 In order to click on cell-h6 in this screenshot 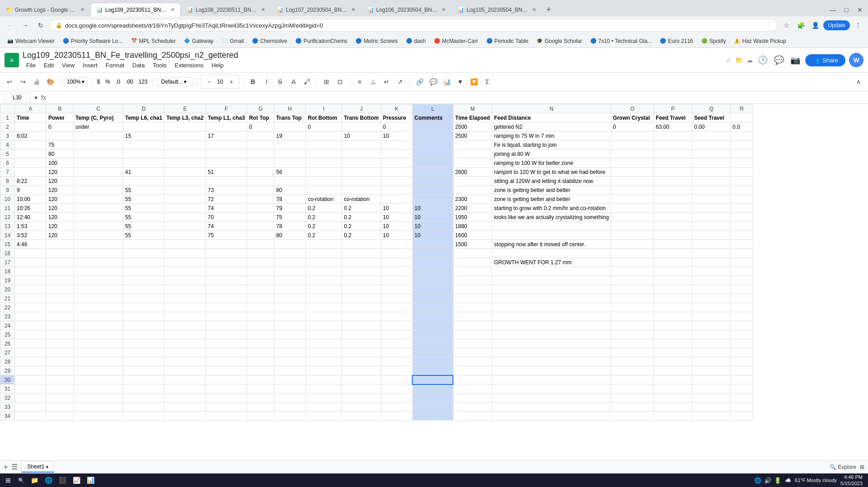, I will do `click(290, 163)`.